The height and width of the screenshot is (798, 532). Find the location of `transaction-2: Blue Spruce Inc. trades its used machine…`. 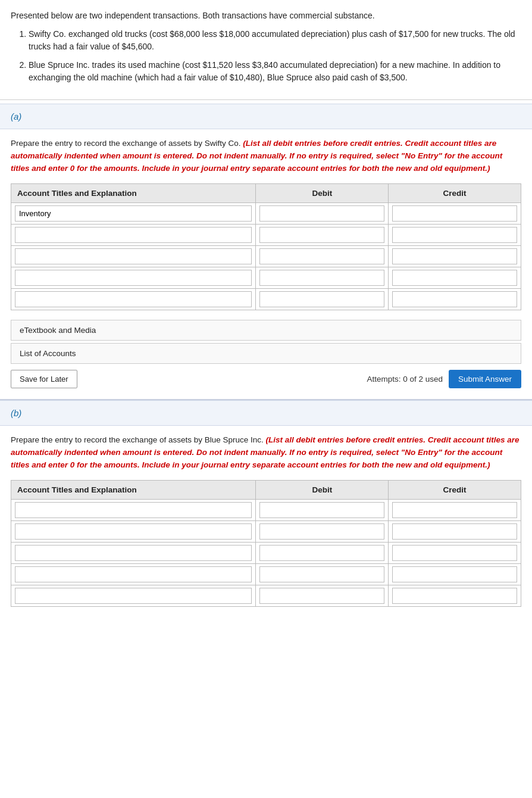

transaction-2: Blue Spruce Inc. trades its used machine… is located at coordinates (275, 71).